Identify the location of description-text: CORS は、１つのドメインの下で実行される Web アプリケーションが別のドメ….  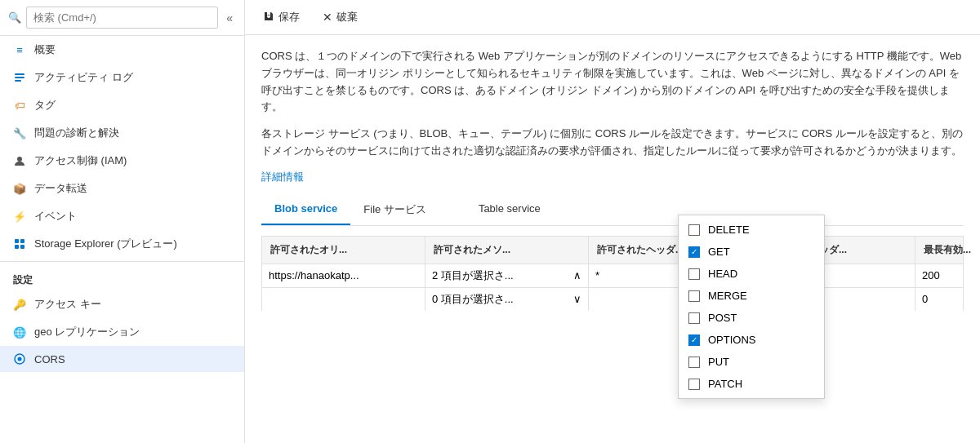
(612, 82).